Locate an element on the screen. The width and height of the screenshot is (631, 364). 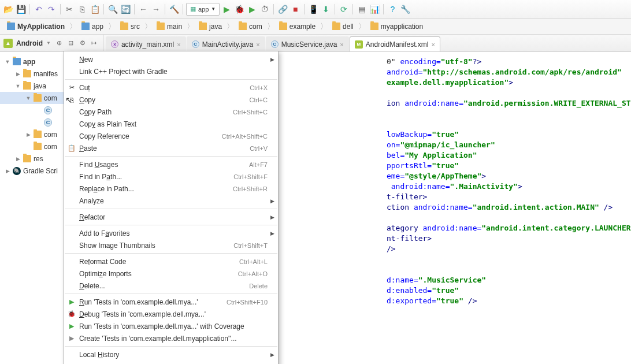
menu-item: Copy as Plain Text is located at coordinates (171, 124).